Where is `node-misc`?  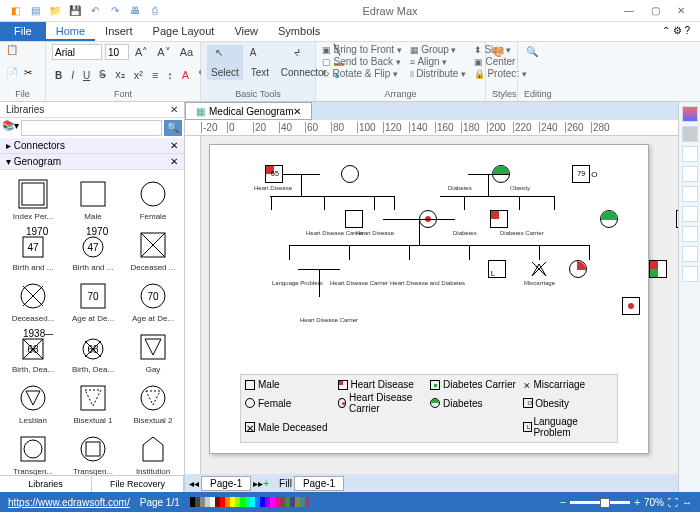
node-misc is located at coordinates (539, 270).